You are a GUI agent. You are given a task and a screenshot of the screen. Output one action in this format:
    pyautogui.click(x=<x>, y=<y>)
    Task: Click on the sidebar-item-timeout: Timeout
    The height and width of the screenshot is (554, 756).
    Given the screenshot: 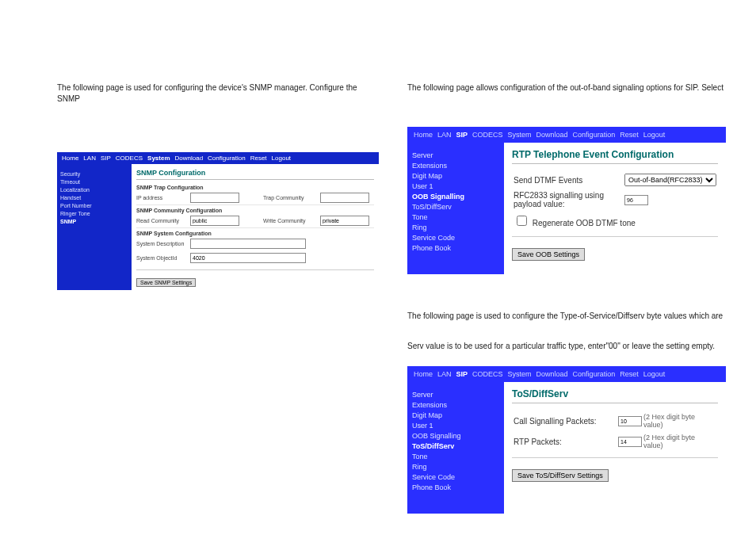 What is the action you would take?
    pyautogui.click(x=94, y=182)
    